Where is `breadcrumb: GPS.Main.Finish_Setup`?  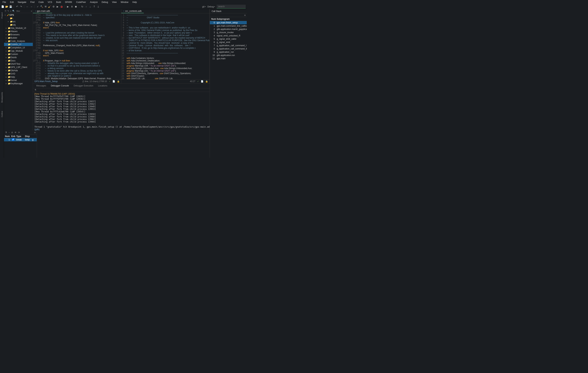 breadcrumb: GPS.Main.Finish_Setup is located at coordinates (46, 81).